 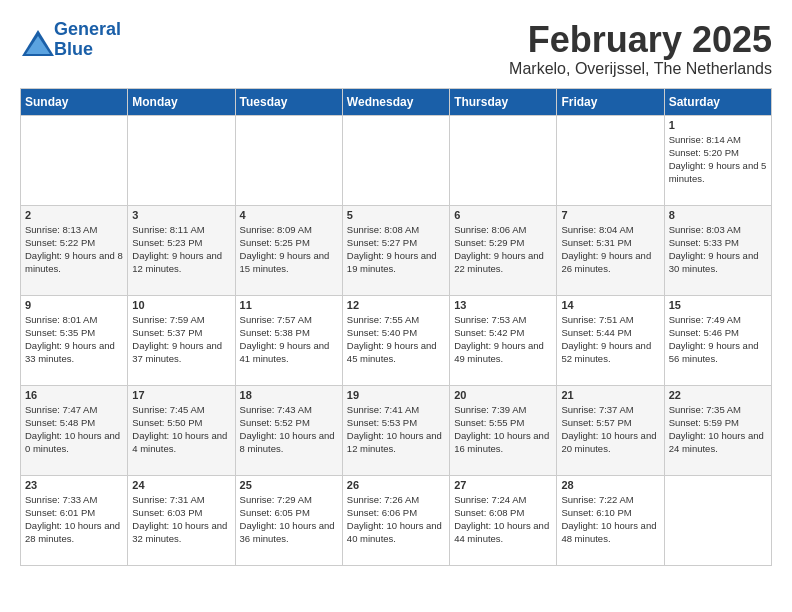 What do you see at coordinates (396, 250) in the screenshot?
I see `calendar-week-2: 2Sunrise: 8:13 AM Sunset: 5:22 PM Daylig…` at bounding box center [396, 250].